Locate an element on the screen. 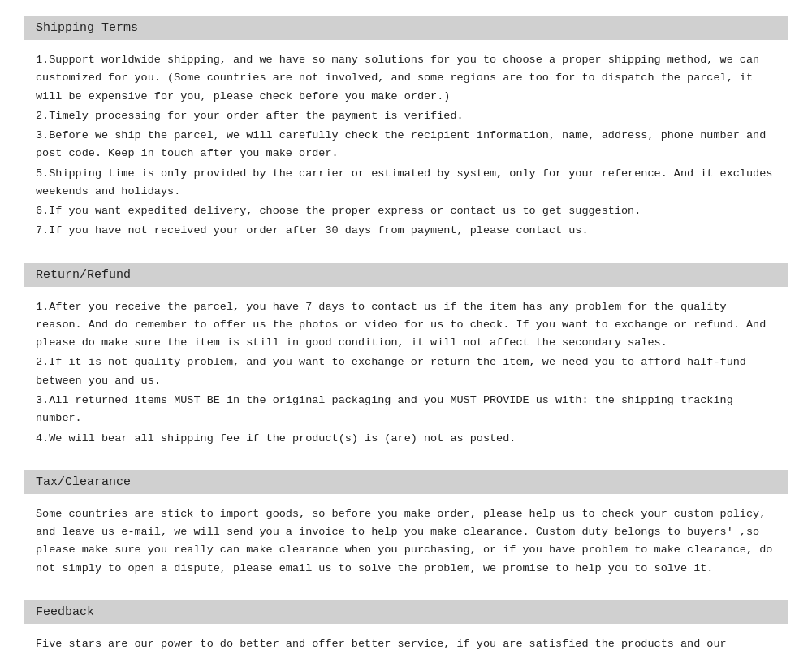  paragraph: 3.All returned items MUST BE in the orig… is located at coordinates (406, 410).